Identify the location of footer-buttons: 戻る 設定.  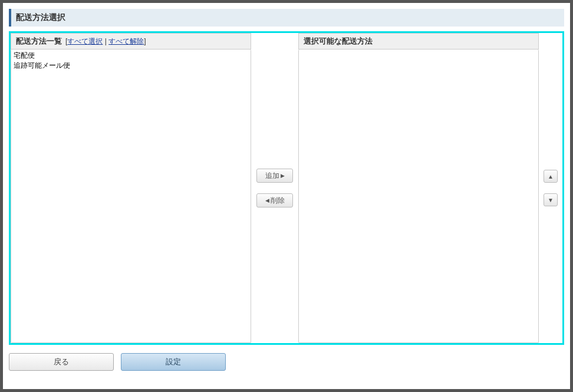
(286, 362).